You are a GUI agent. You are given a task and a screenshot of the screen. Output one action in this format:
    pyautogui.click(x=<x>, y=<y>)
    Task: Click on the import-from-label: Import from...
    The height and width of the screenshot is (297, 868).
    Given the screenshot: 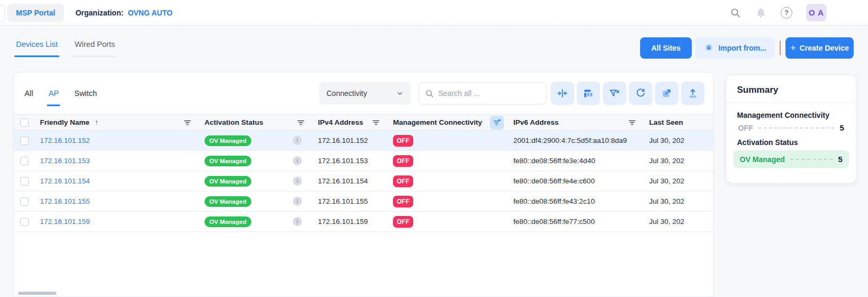 What is the action you would take?
    pyautogui.click(x=742, y=48)
    